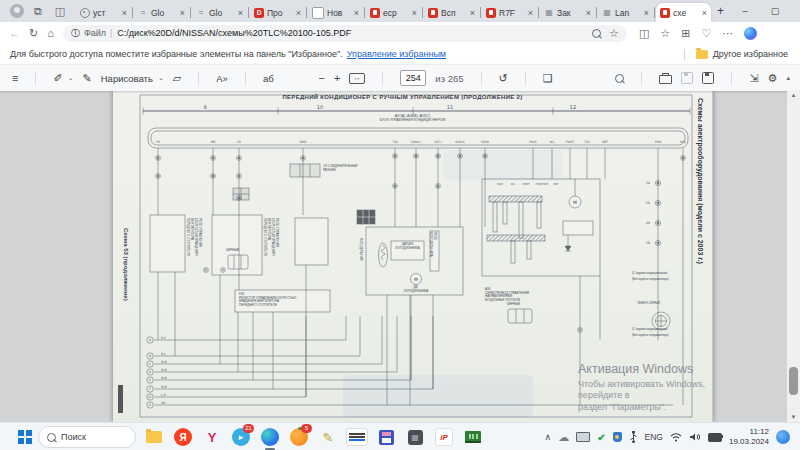 The image size is (800, 450). I want to click on ip-app-icon: iP, so click(444, 437).